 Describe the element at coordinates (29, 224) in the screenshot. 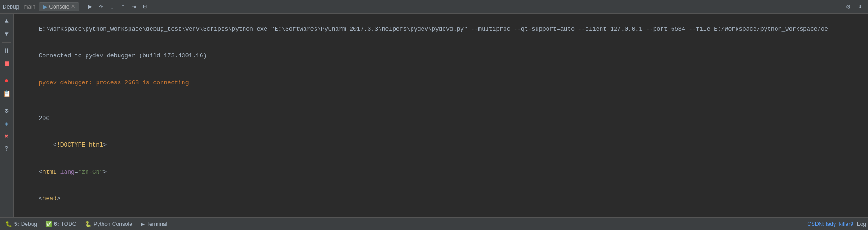

I see `debug-tab-label: Debug` at that location.